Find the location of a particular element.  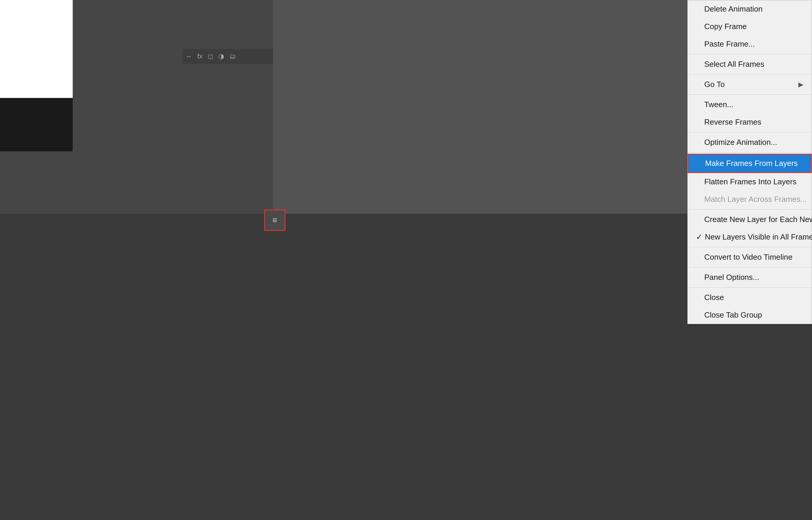

menu-item-label: Tween... is located at coordinates (719, 105).